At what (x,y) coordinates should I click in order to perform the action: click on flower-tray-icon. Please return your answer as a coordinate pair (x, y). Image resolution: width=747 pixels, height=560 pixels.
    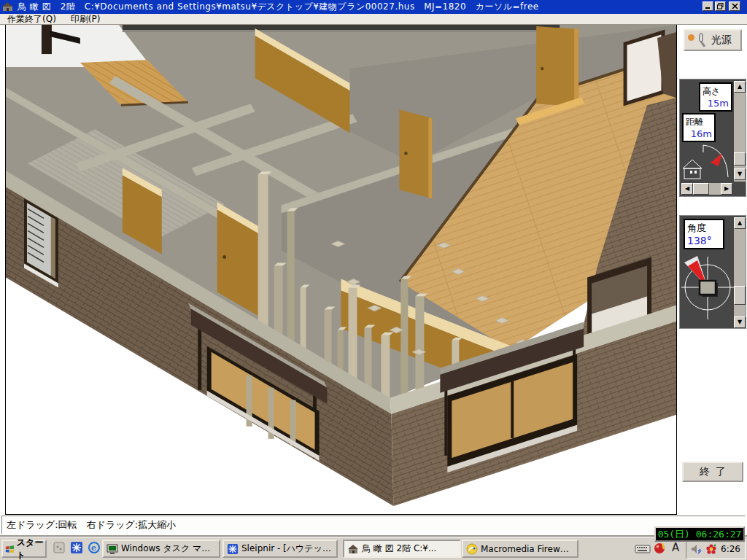
    Looking at the image, I should click on (711, 549).